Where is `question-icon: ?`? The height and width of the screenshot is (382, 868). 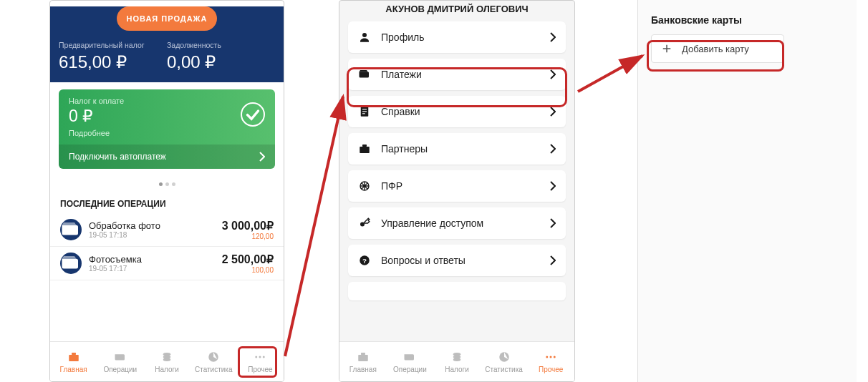
question-icon: ? is located at coordinates (365, 260).